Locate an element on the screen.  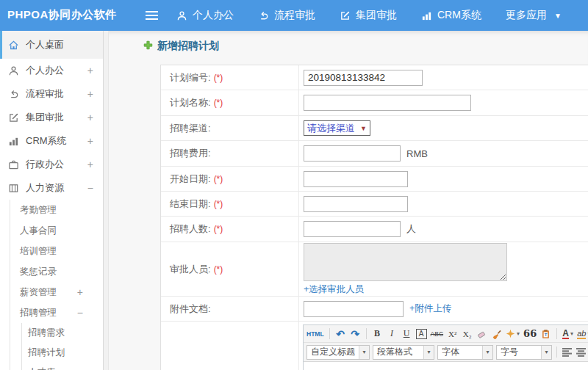
italic-button: I is located at coordinates (392, 334).